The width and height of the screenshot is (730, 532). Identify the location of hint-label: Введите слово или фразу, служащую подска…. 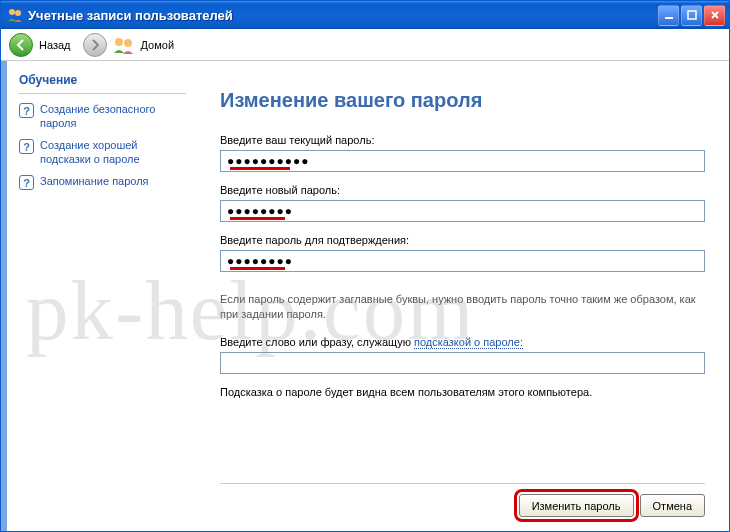
(462, 342).